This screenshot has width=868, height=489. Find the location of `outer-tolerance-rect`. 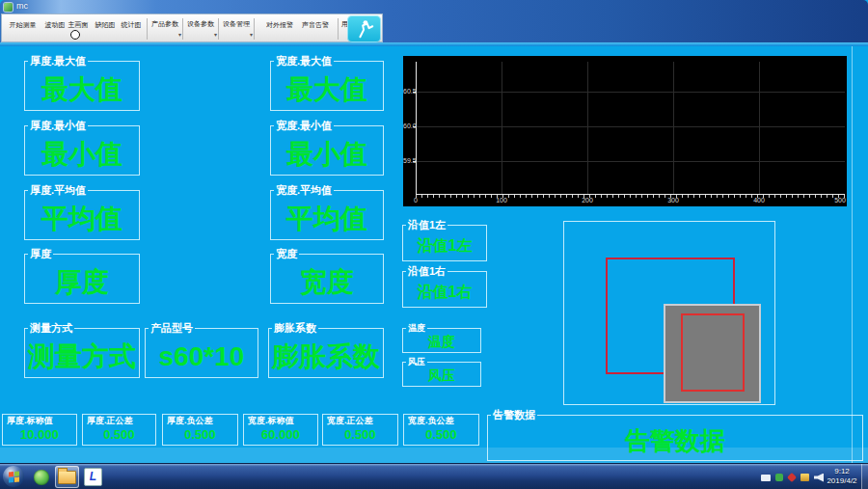

outer-tolerance-rect is located at coordinates (670, 316).